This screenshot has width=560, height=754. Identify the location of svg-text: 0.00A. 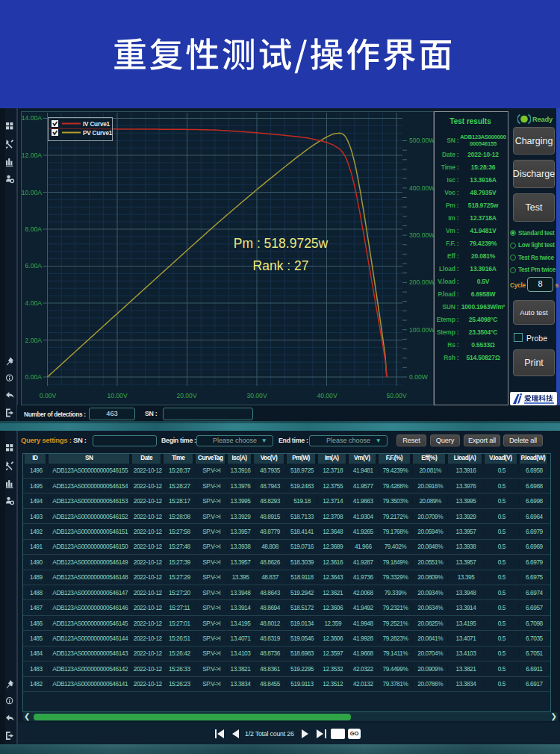
(34, 377).